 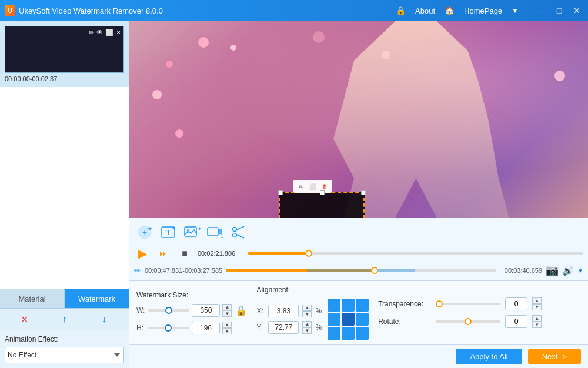 I want to click on settings-area: Watermark Size: W: 350 ▲ ▼ 🔒, so click(x=359, y=313).